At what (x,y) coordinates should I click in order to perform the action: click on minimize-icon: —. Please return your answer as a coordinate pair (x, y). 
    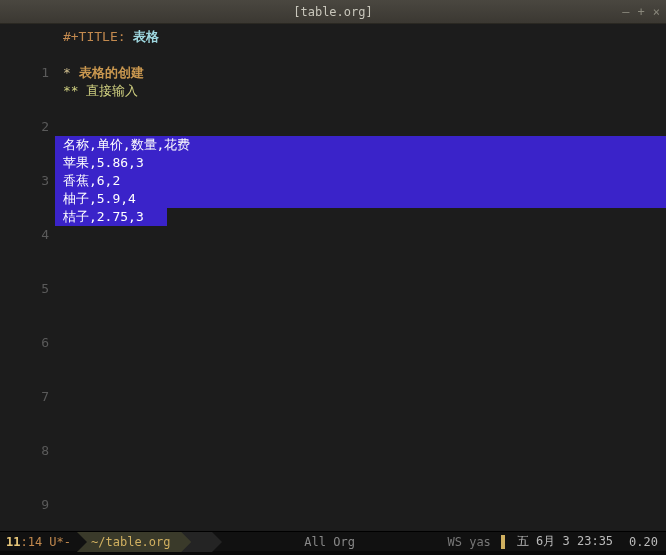
    Looking at the image, I should click on (626, 12).